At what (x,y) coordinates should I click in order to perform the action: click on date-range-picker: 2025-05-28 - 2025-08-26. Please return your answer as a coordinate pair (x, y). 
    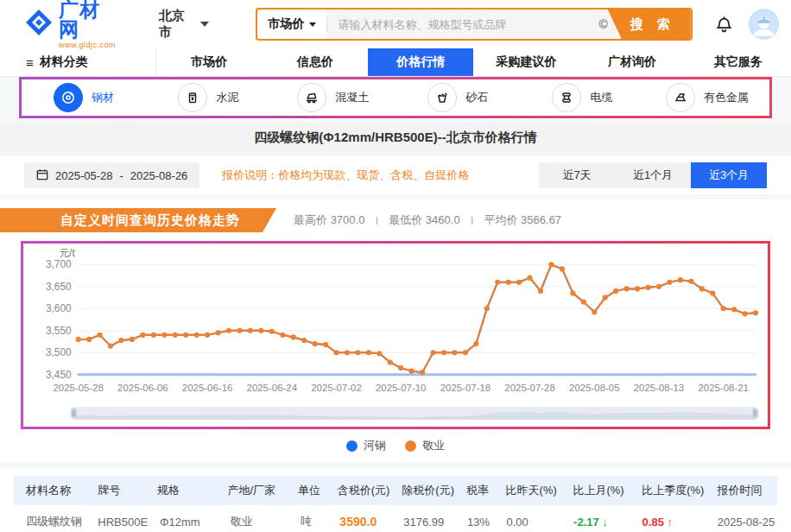
    Looking at the image, I should click on (112, 175).